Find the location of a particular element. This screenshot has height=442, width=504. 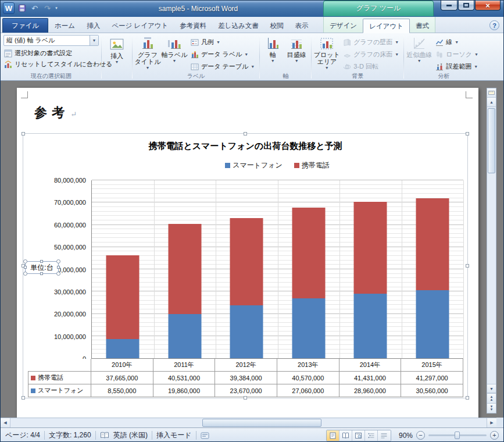

tab-home: ホーム is located at coordinates (65, 26).